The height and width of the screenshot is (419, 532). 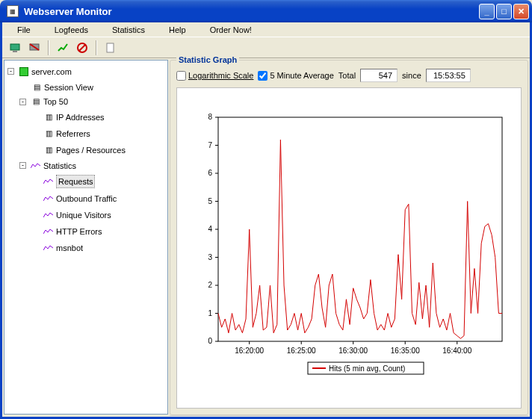 I want to click on svg-text: 8, so click(x=210, y=117).